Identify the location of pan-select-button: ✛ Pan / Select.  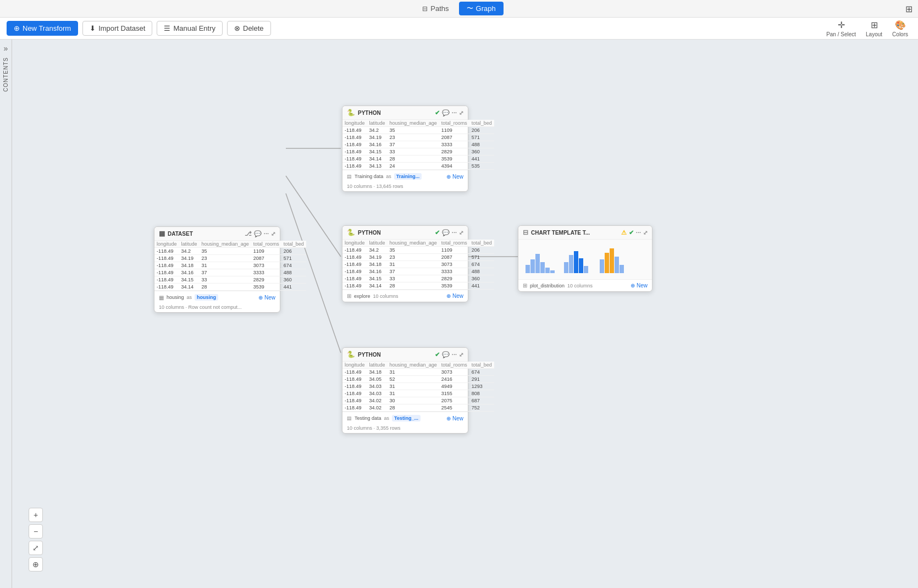
(841, 29).